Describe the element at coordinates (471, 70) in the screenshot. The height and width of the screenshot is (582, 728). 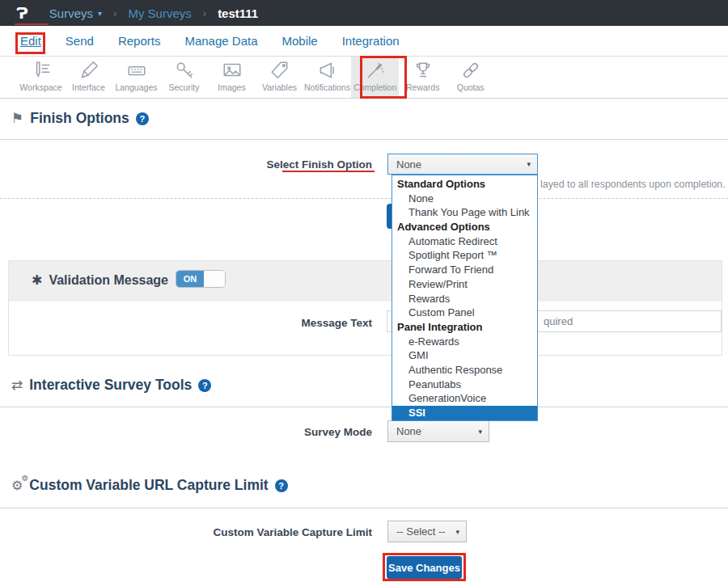
I see `chain-icon` at that location.